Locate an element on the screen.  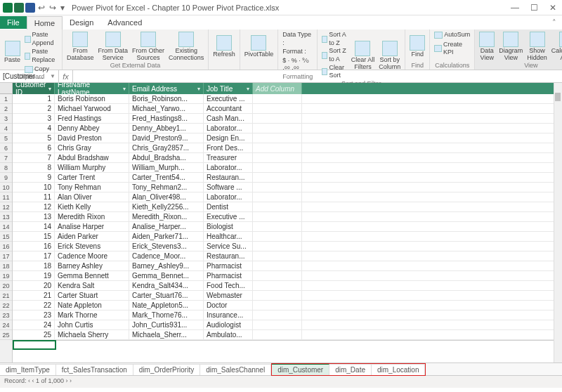
table-row: 4Denny AbbeyDenny_Abbey1...Laborator... is located at coordinates (283, 129).